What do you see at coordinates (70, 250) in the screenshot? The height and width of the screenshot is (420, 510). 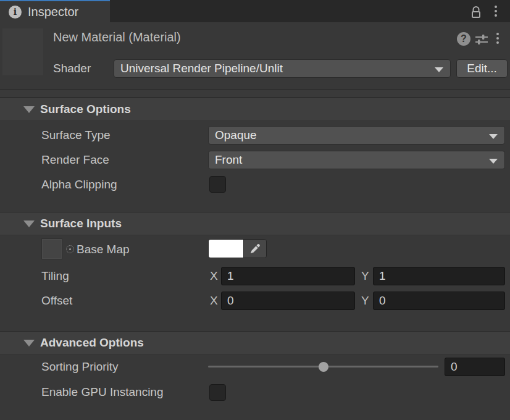 I see `object-picker-icon` at bounding box center [70, 250].